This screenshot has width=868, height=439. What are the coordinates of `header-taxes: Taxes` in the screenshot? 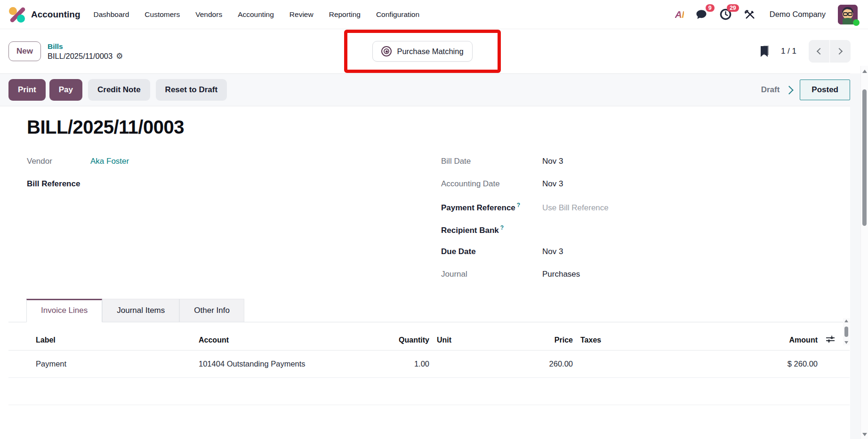 It's located at (600, 340).